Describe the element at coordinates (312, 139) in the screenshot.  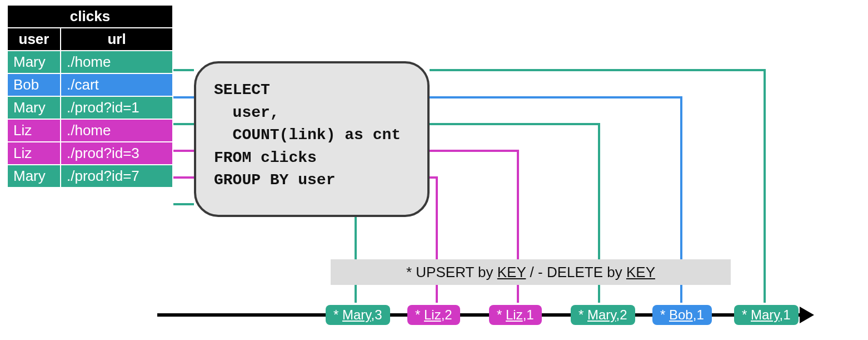
I see `sql-query-box: SELECT user, COUNT(link) as cnt FROM cli…` at that location.